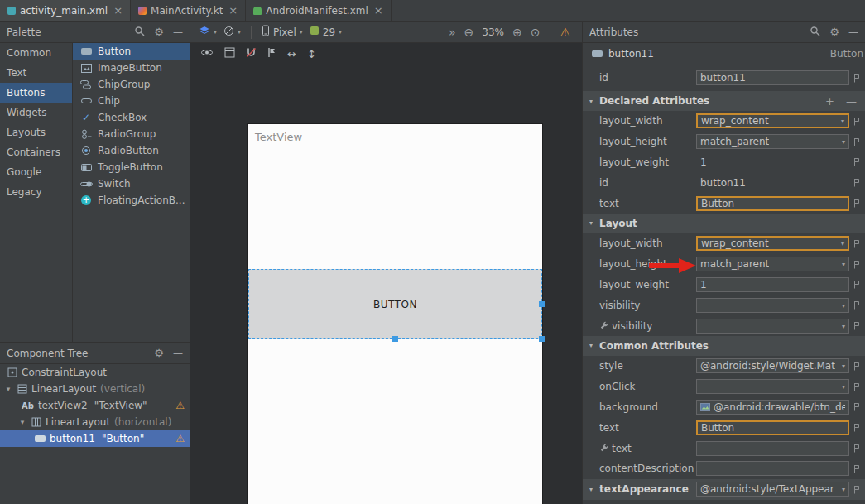 This screenshot has height=504, width=865. Describe the element at coordinates (94, 406) in the screenshot. I see `tree-item-textview2: Ab textView2- "TextView" ⚠` at that location.